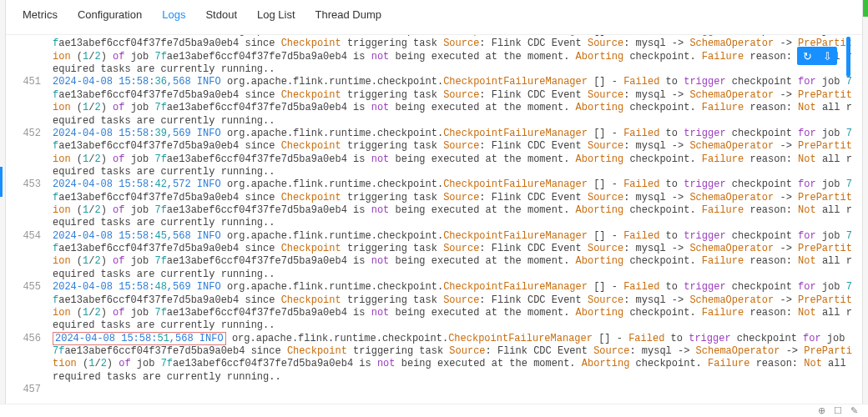 Image resolution: width=868 pixels, height=417 pixels. What do you see at coordinates (817, 56) in the screenshot?
I see `log-toolbar: ↻ ⇩` at bounding box center [817, 56].